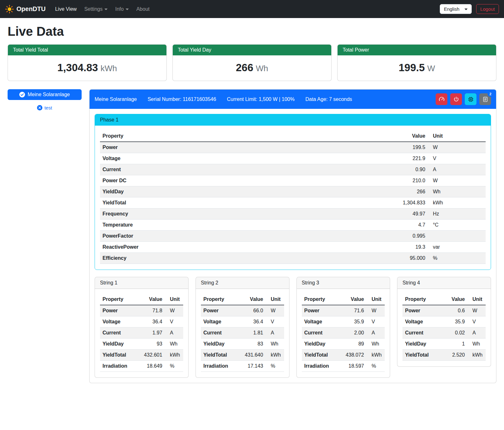 The image size is (504, 430). Describe the element at coordinates (444, 333) in the screenshot. I see `table-row: Current 0.02 A` at that location.